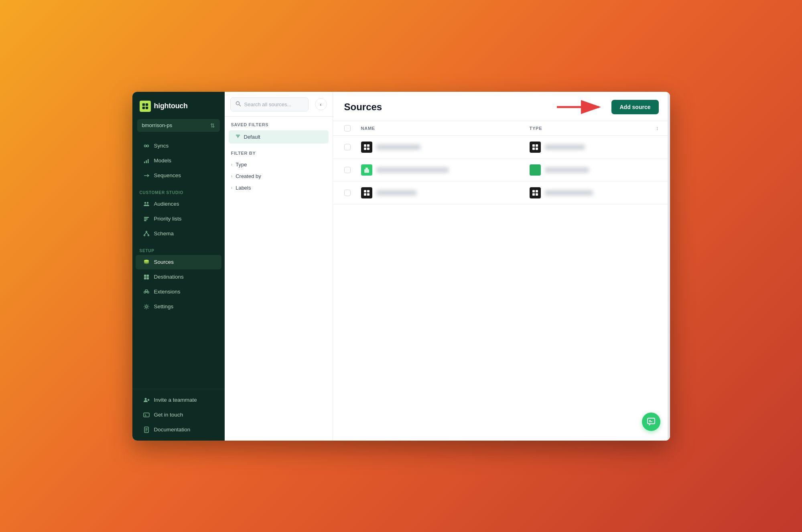 The image size is (802, 532). What do you see at coordinates (586, 128) in the screenshot?
I see `col-type-label: TYPE` at bounding box center [586, 128].